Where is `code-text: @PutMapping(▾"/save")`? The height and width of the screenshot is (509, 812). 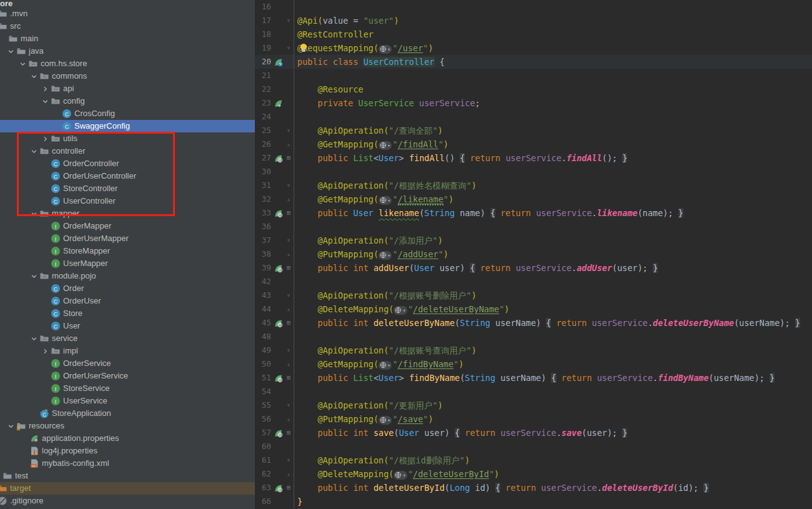 code-text: @PutMapping(▾"/save") is located at coordinates (553, 419).